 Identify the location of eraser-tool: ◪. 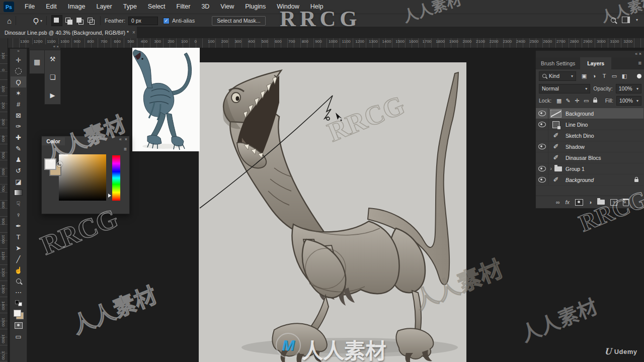
(18, 182).